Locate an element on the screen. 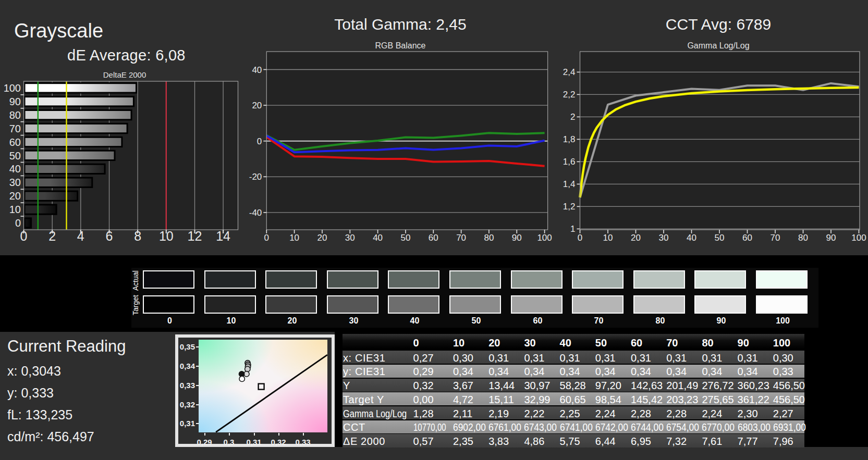 The width and height of the screenshot is (868, 460). svg-text: 2,4 is located at coordinates (569, 72).